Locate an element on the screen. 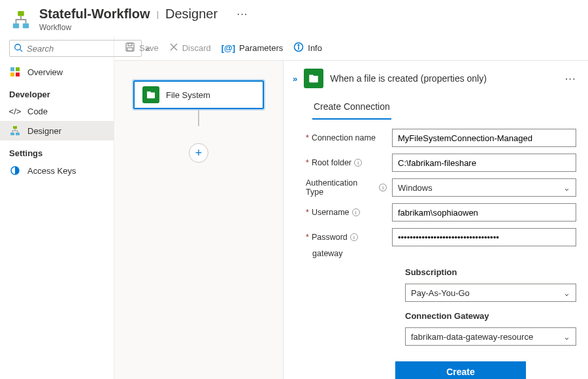  info-icon is located at coordinates (299, 48).